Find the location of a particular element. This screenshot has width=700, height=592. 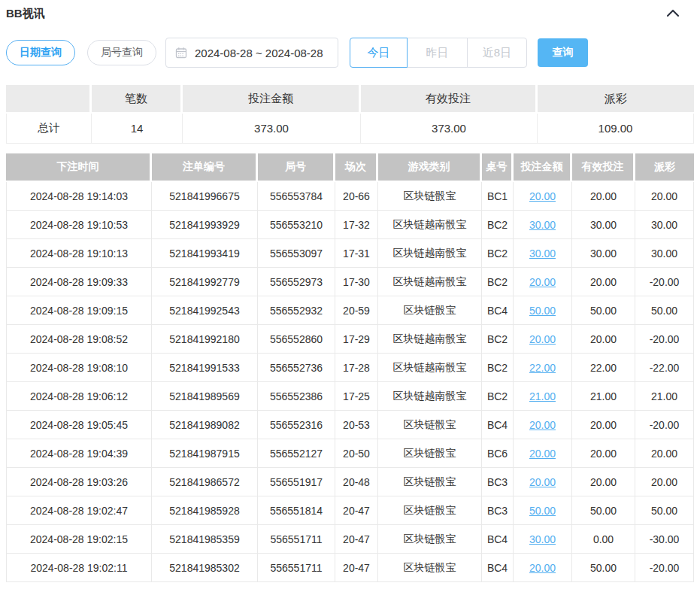

chevron-up-icon is located at coordinates (673, 15).